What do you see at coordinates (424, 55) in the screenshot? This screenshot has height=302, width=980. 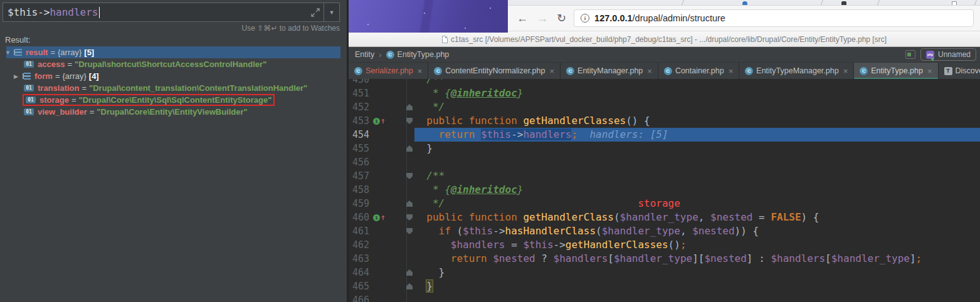 I see `breadcrumb-item-file: EntityType.php` at bounding box center [424, 55].